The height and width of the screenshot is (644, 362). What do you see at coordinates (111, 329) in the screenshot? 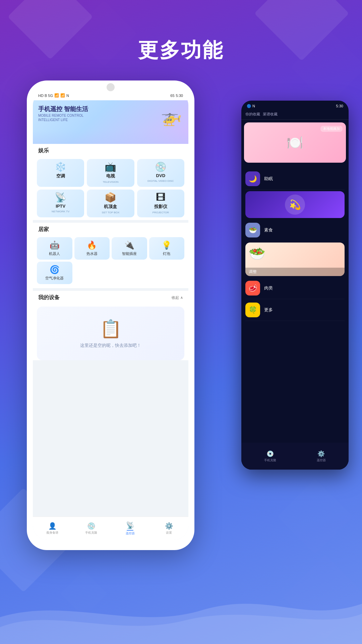
I see `clipboard-icon: 📋` at bounding box center [111, 329].